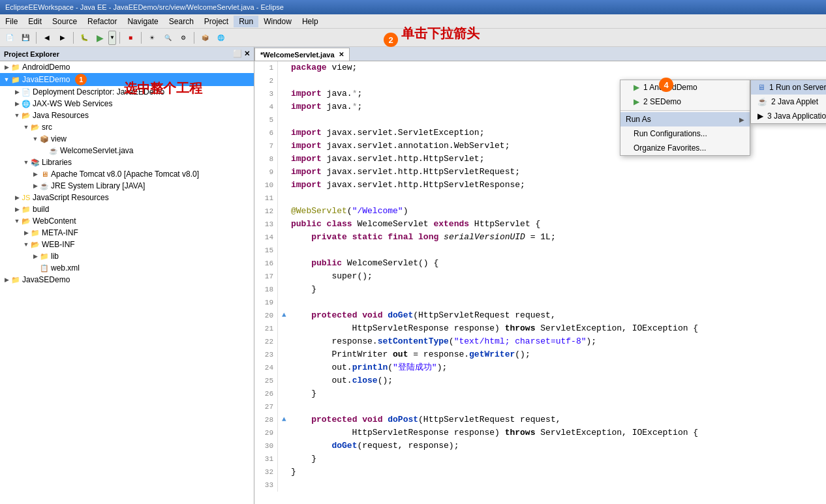 This screenshot has width=826, height=504. Describe the element at coordinates (302, 54) in the screenshot. I see `editor-tab-welcomeservlet: *WelcomeServlet.java ✕` at that location.